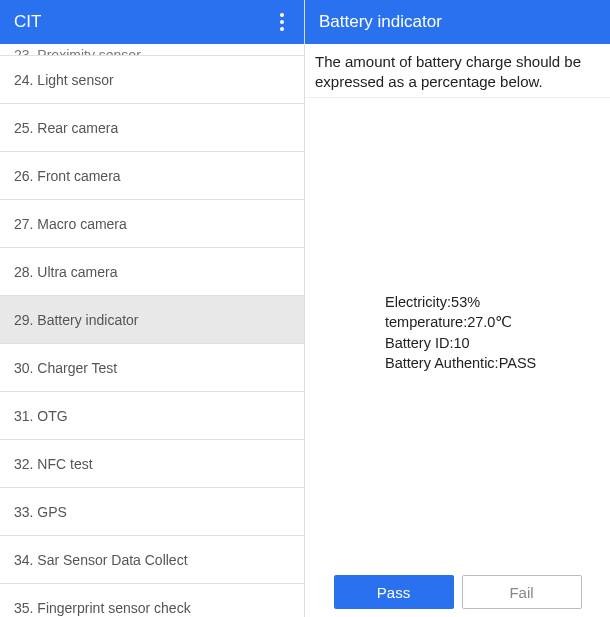 This screenshot has height=617, width=610. What do you see at coordinates (458, 592) in the screenshot?
I see `result-buttons: Pass Fail` at bounding box center [458, 592].